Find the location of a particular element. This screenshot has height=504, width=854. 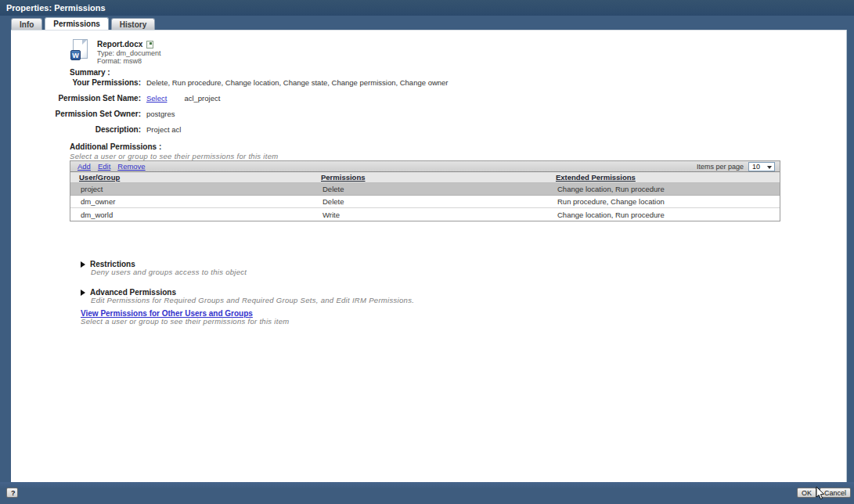

table-row-project: project Delete Change location, Run proc… is located at coordinates (425, 189).